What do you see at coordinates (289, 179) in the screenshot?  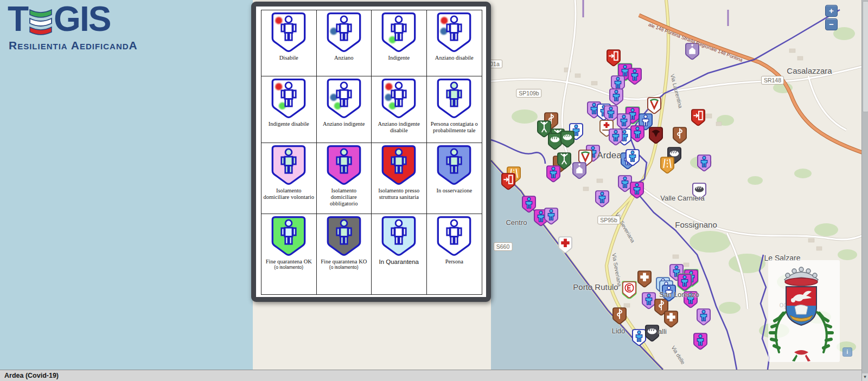 I see `legend-cell: Isolamento domiciliare volontario` at bounding box center [289, 179].